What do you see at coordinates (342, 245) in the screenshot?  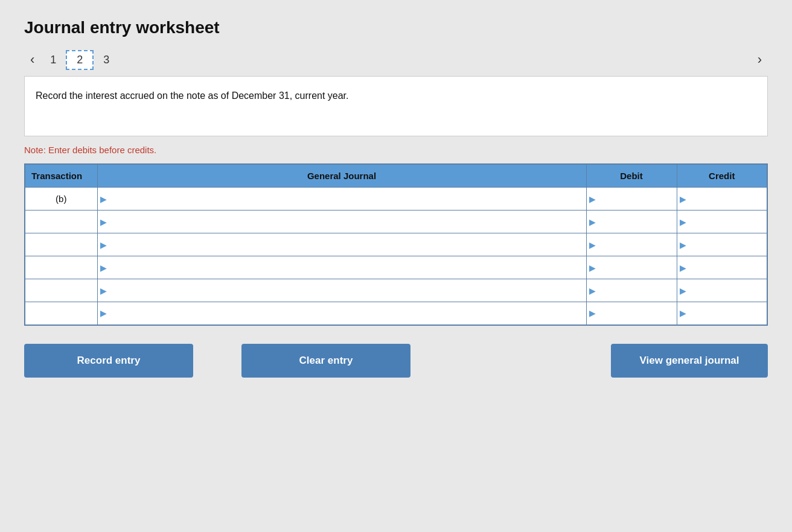 I see `journal-cell-2: ▶` at bounding box center [342, 245].